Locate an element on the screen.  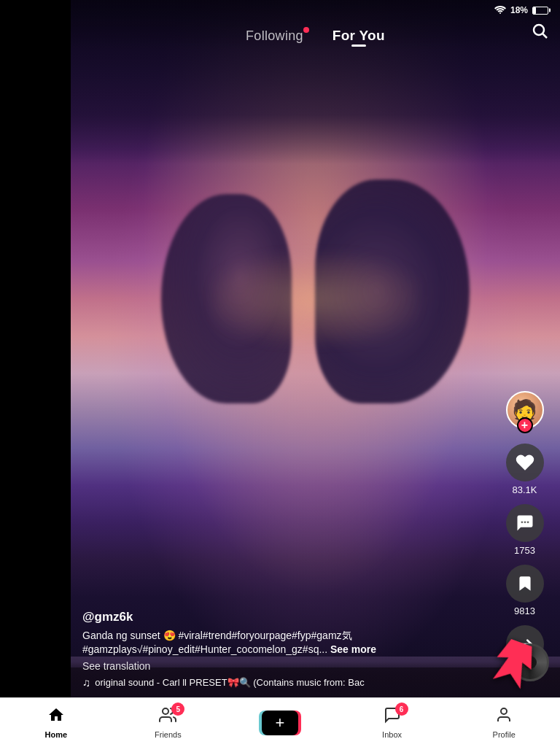
status-icons: 18% is located at coordinates (521, 10).